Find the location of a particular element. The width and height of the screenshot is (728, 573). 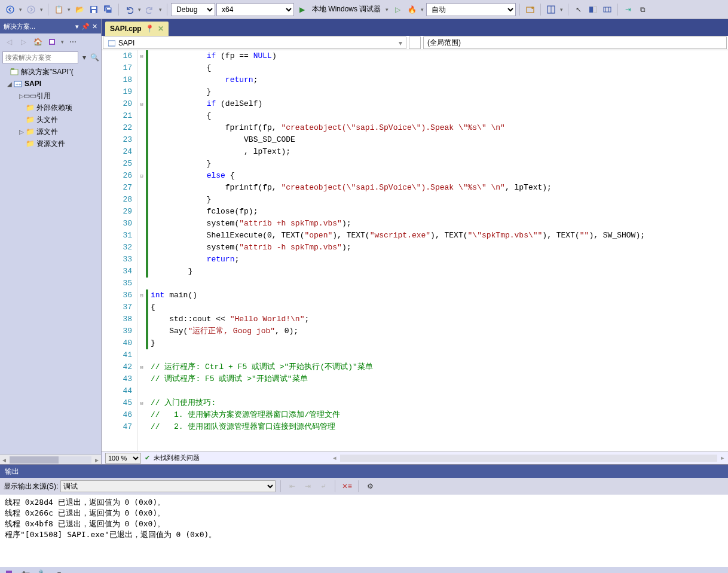

back-button is located at coordinates (10, 10).